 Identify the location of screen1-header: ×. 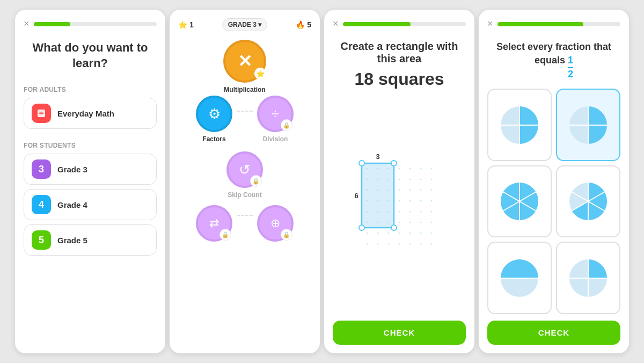
(90, 24).